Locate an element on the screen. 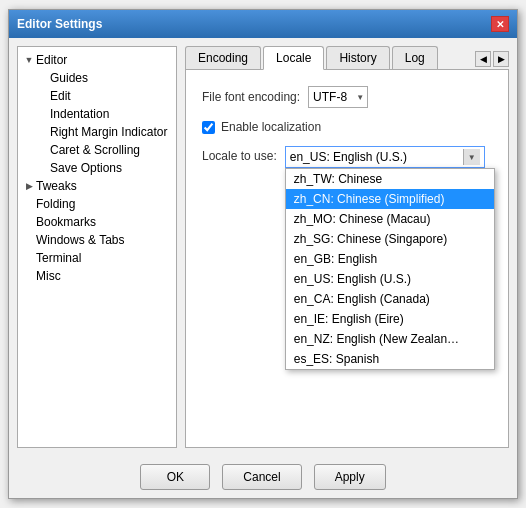 This screenshot has height=508, width=526. locale-option-en_nz: en_NZ: English (New Zealan… is located at coordinates (390, 339).